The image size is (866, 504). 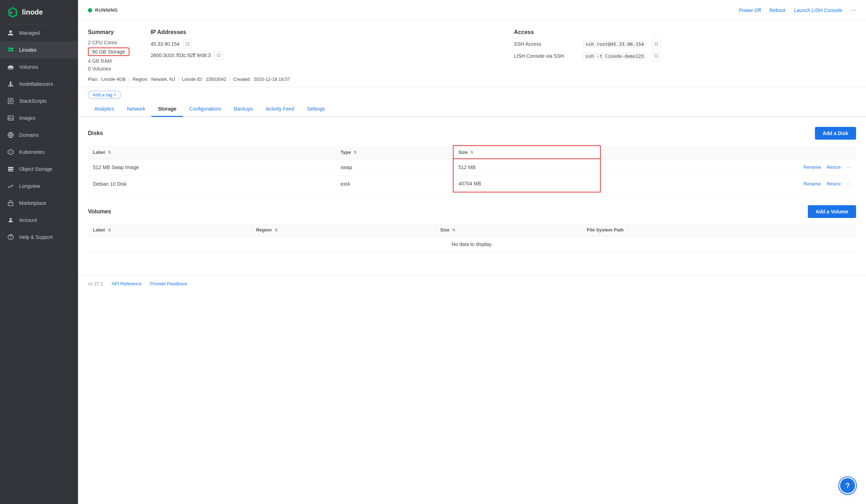 I want to click on sidebar-item-marketplace: Marketplace, so click(x=39, y=203).